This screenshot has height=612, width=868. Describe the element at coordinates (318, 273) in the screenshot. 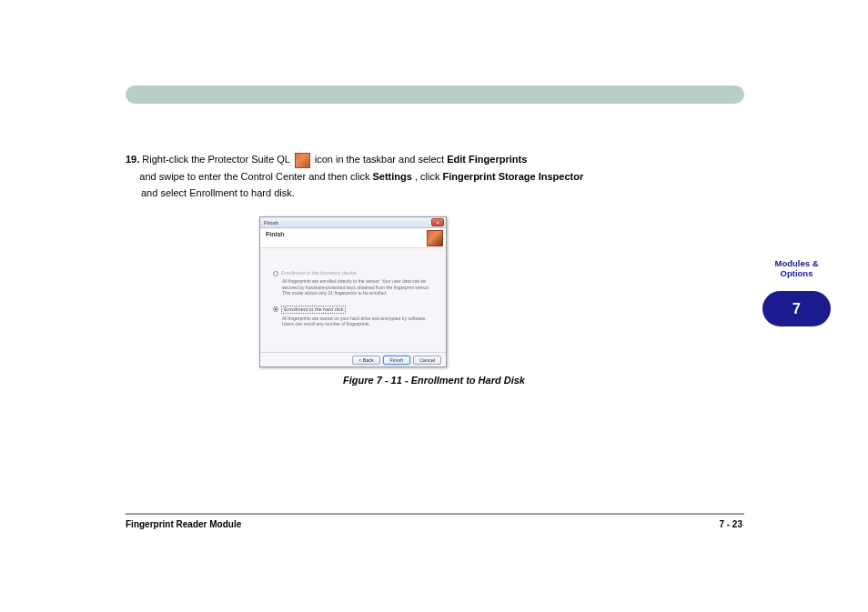

I see `option-1-label: Enrollment to the biometric device` at that location.